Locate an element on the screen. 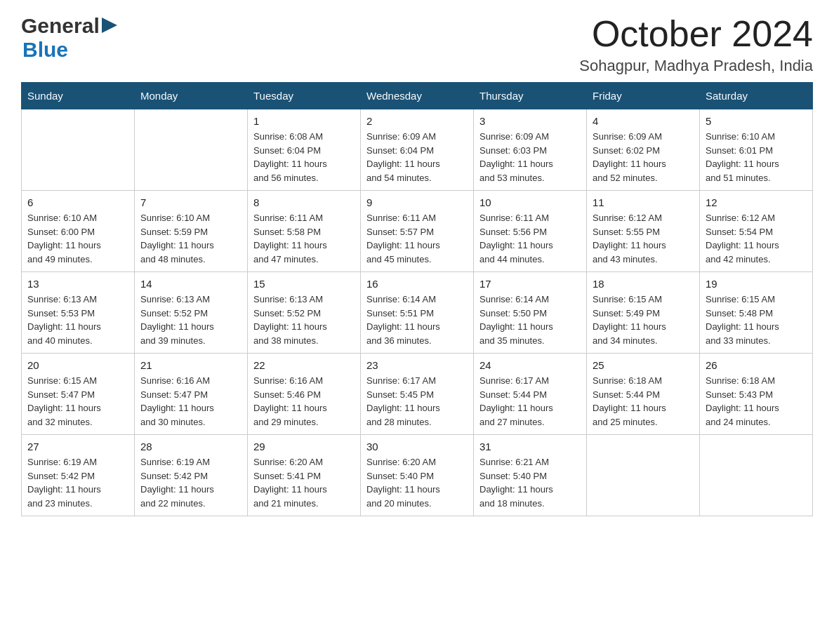 The width and height of the screenshot is (834, 644). day-number: 9 is located at coordinates (417, 202).